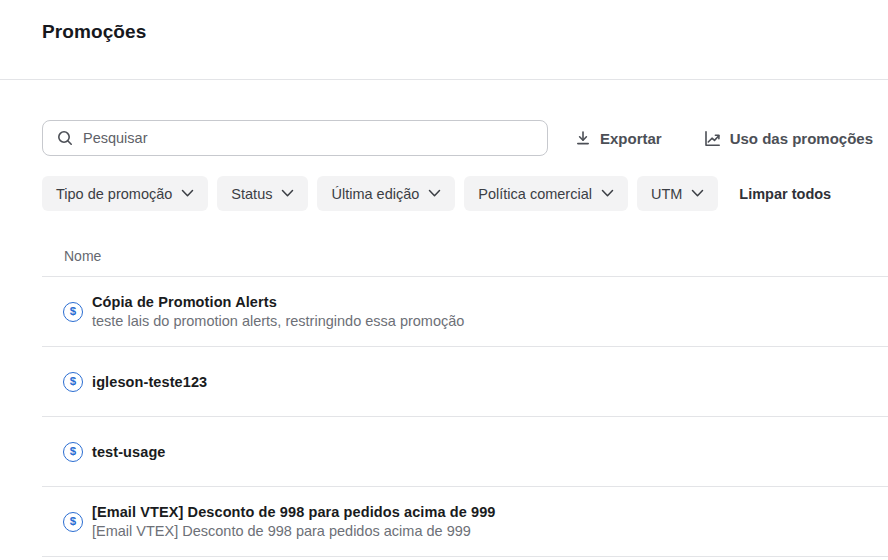  Describe the element at coordinates (309, 138) in the screenshot. I see `search-input` at that location.